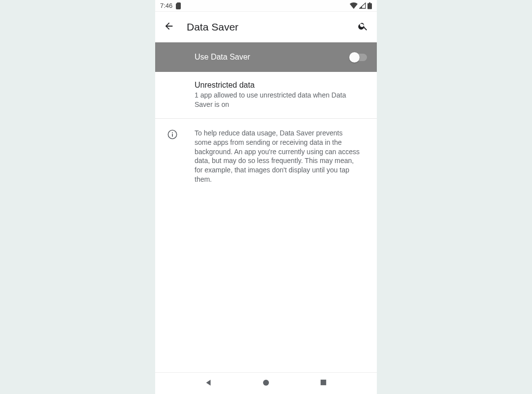 This screenshot has width=532, height=394. I want to click on search-icon, so click(363, 27).